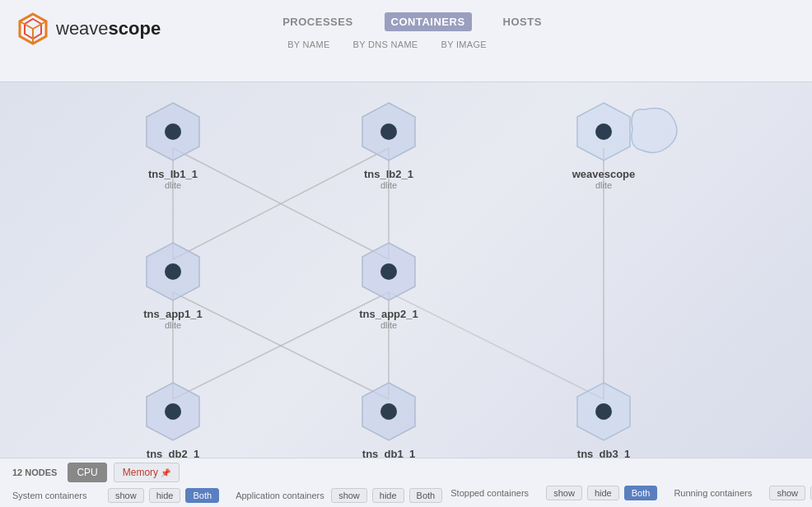 This screenshot has width=812, height=507. What do you see at coordinates (173, 453) in the screenshot?
I see `node-label: tns_db2_1` at bounding box center [173, 453].